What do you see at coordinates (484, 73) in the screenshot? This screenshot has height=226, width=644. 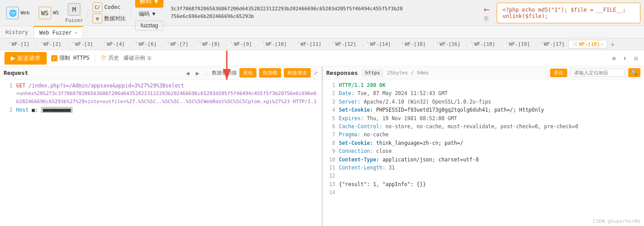 I see `response-panel-header: Responses https 25bytes / 94ms 美化 🔍` at bounding box center [484, 73].